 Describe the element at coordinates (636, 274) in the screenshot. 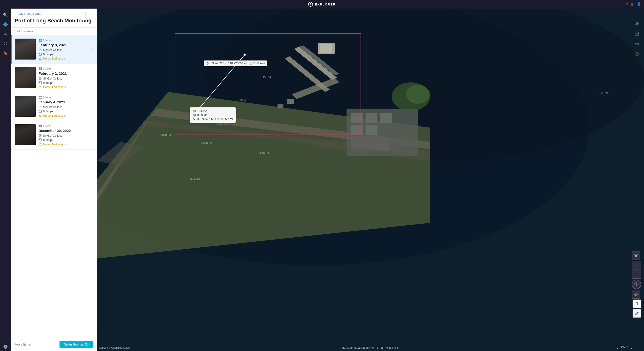

I see `zoom-out-button: −` at that location.